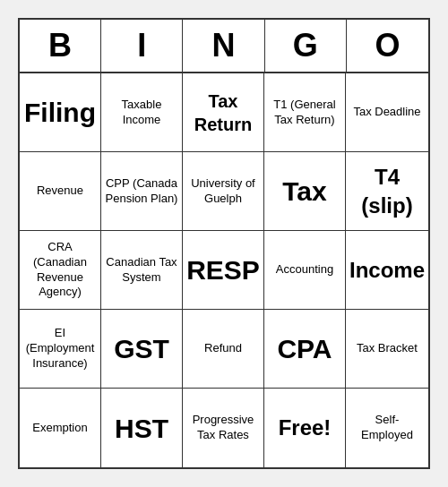 The width and height of the screenshot is (448, 487). What do you see at coordinates (142, 270) in the screenshot?
I see `cell-text: Canadian Tax System` at bounding box center [142, 270].